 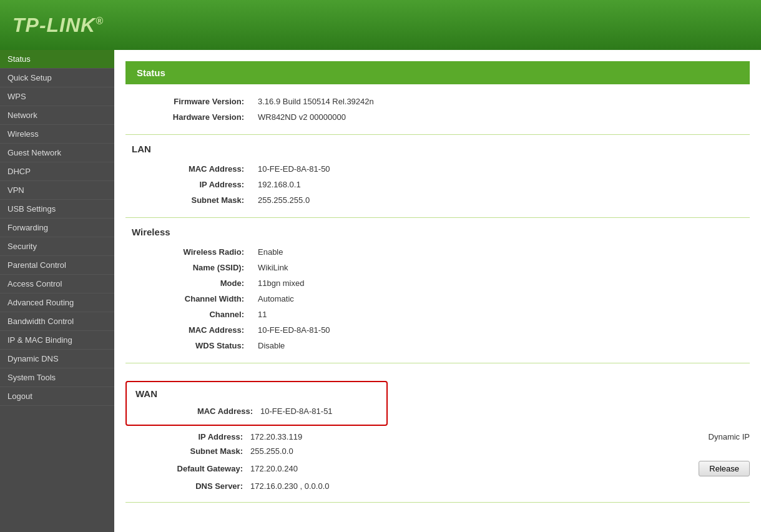 What do you see at coordinates (189, 185) in the screenshot?
I see `lan-ip-label: IP Address:` at bounding box center [189, 185].